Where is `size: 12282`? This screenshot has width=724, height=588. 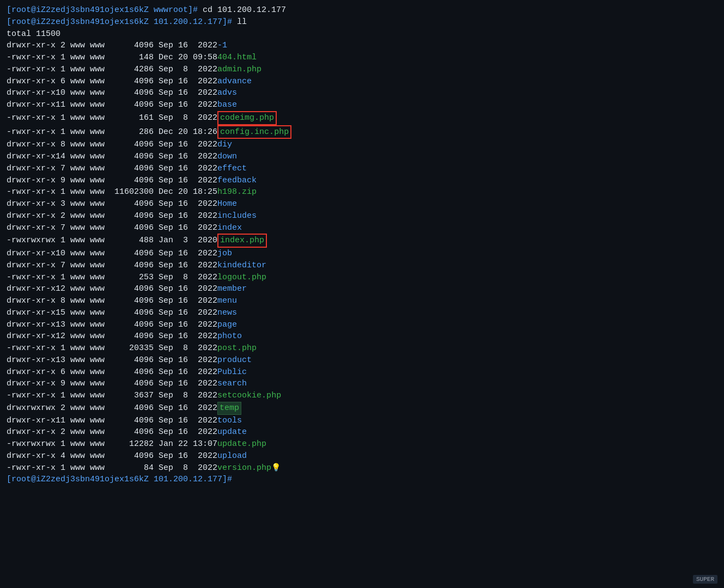
size: 12282 is located at coordinates (129, 444).